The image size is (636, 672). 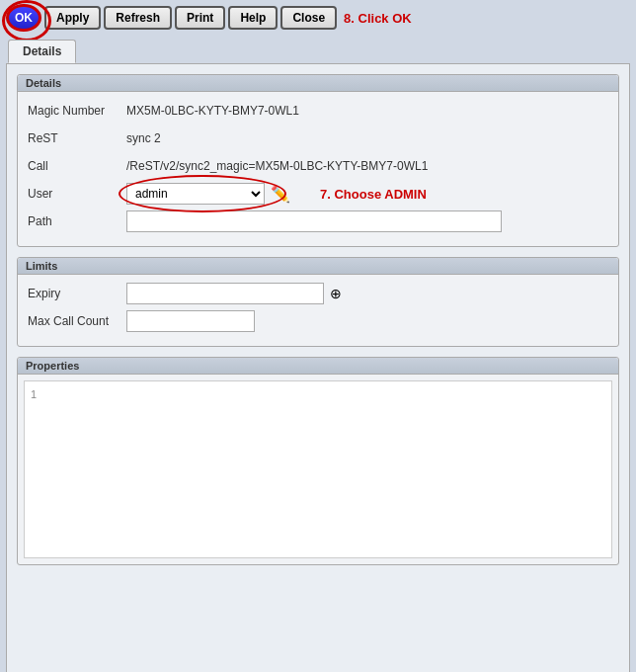 I want to click on ok-button: OK, so click(x=24, y=18).